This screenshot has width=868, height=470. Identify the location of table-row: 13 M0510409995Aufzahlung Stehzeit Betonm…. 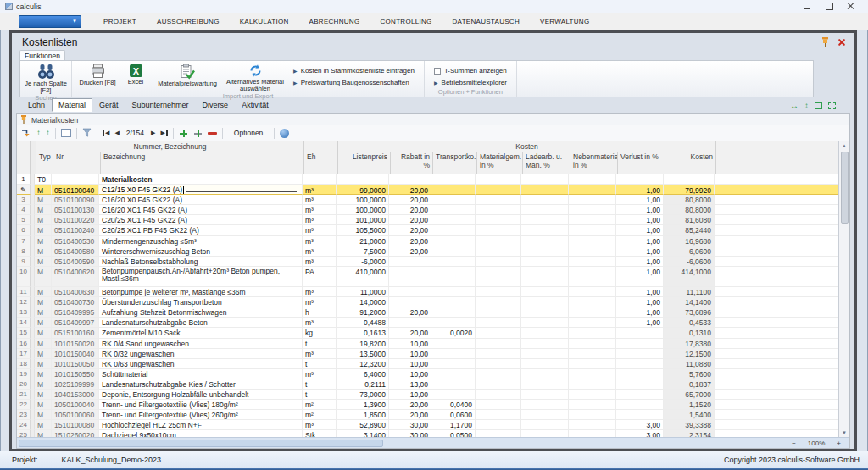
(433, 312).